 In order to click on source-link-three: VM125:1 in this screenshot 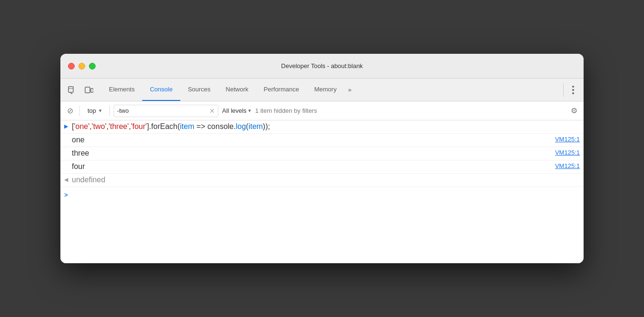, I will do `click(564, 152)`.